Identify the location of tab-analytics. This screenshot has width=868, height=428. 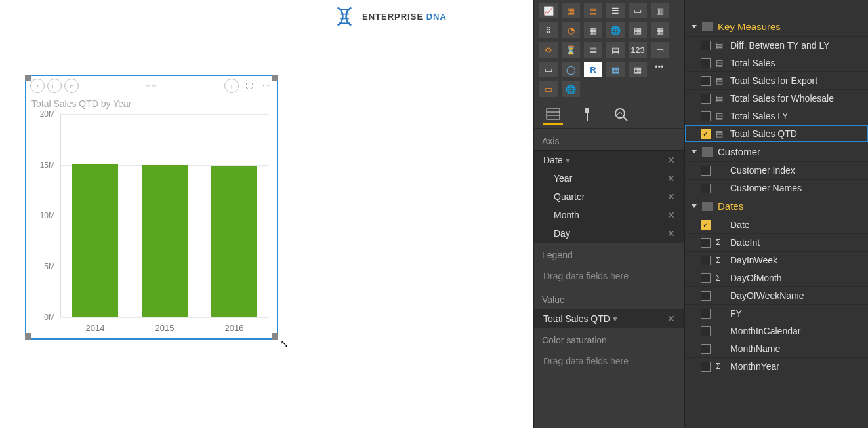
(621, 116).